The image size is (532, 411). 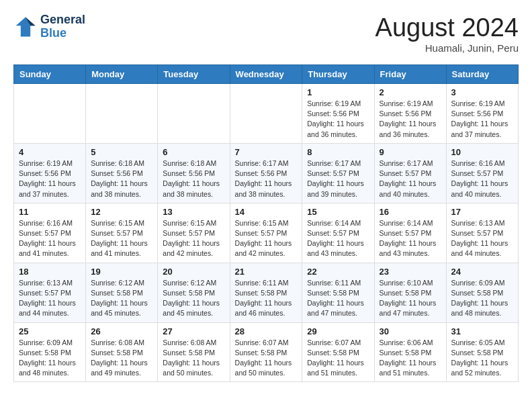 What do you see at coordinates (339, 352) in the screenshot?
I see `day-cell: 29Sunrise: 6:07 AM Sunset: 5:58 PM Dayli…` at bounding box center [339, 352].